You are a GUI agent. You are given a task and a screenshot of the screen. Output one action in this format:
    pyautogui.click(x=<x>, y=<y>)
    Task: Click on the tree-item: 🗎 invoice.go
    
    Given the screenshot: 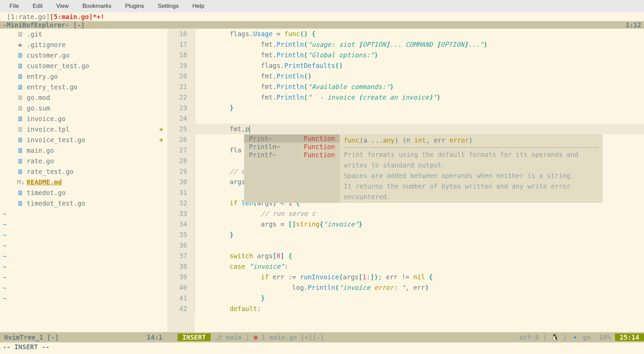 What is the action you would take?
    pyautogui.click(x=92, y=119)
    